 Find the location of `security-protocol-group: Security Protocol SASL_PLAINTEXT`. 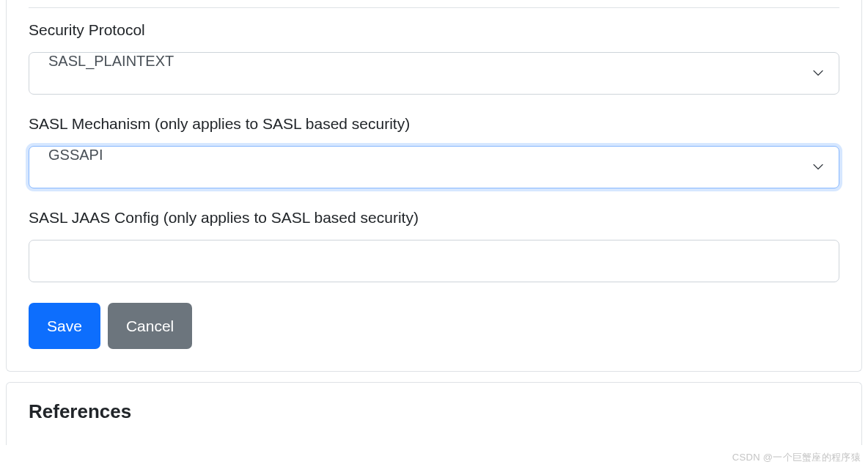

security-protocol-group: Security Protocol SASL_PLAINTEXT is located at coordinates (434, 58).